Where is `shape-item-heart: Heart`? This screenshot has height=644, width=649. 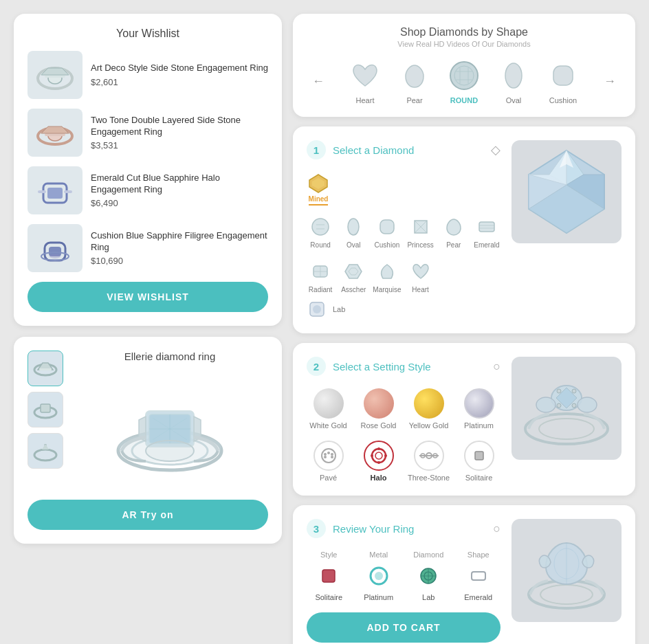
shape-item-heart: Heart is located at coordinates (365, 81).